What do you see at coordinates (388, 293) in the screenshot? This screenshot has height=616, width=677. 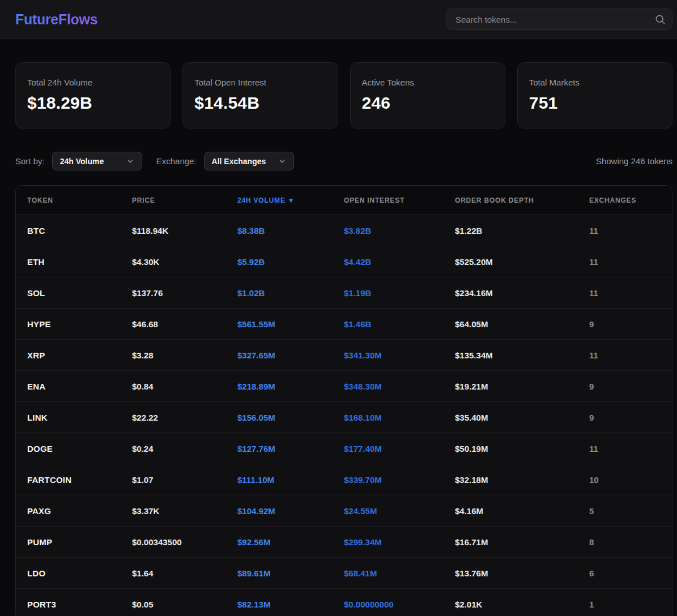 I see `oi-cell: $1.19B` at bounding box center [388, 293].